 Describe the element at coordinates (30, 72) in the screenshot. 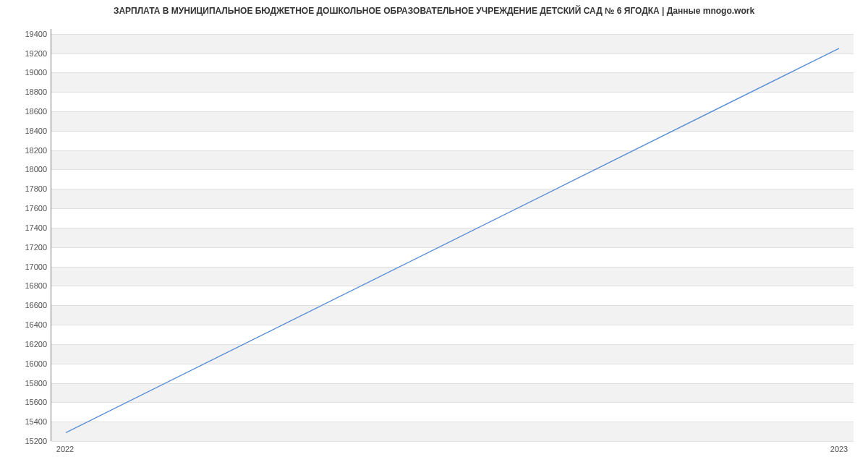

I see `y-tick-label: 19000` at that location.